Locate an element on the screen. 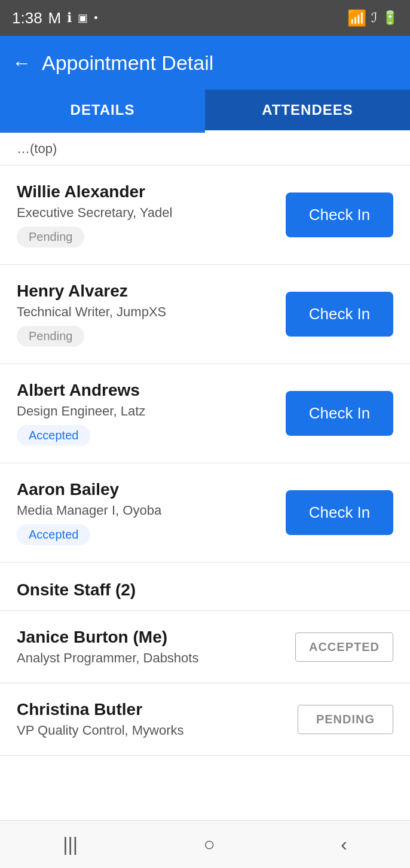  mail-icon: M is located at coordinates (55, 18).